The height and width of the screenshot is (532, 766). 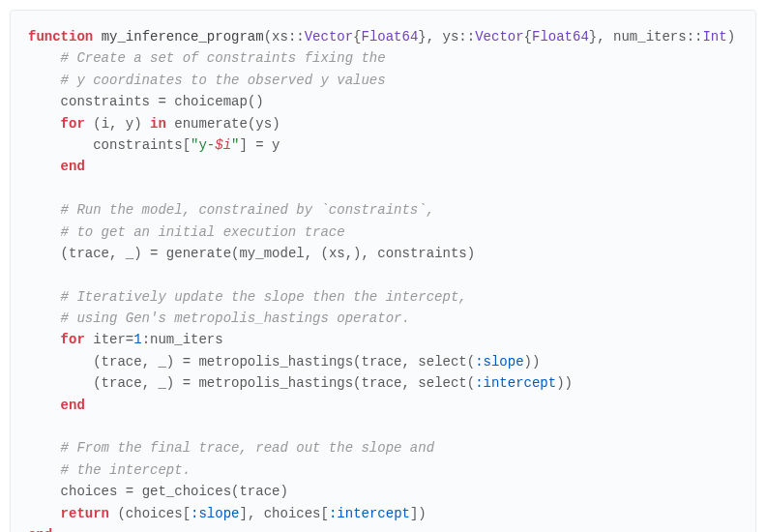 I want to click on comment: # Iteratively update the slope then the …, so click(x=264, y=297).